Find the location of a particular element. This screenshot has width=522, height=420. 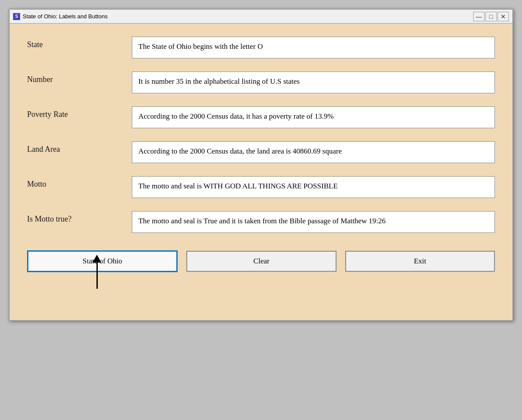

window-title: State of Ohio: Labels and Buttons is located at coordinates (247, 17).